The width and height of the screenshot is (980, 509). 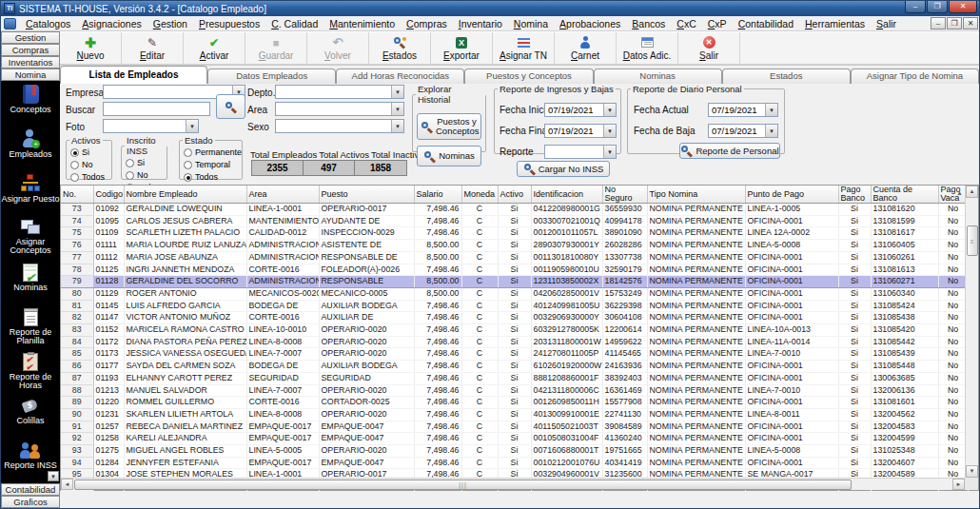 What do you see at coordinates (514, 426) in the screenshot?
I see `table-row: 9101257REBECA DANIELA MARTINEZEMPAQUE-00…` at bounding box center [514, 426].